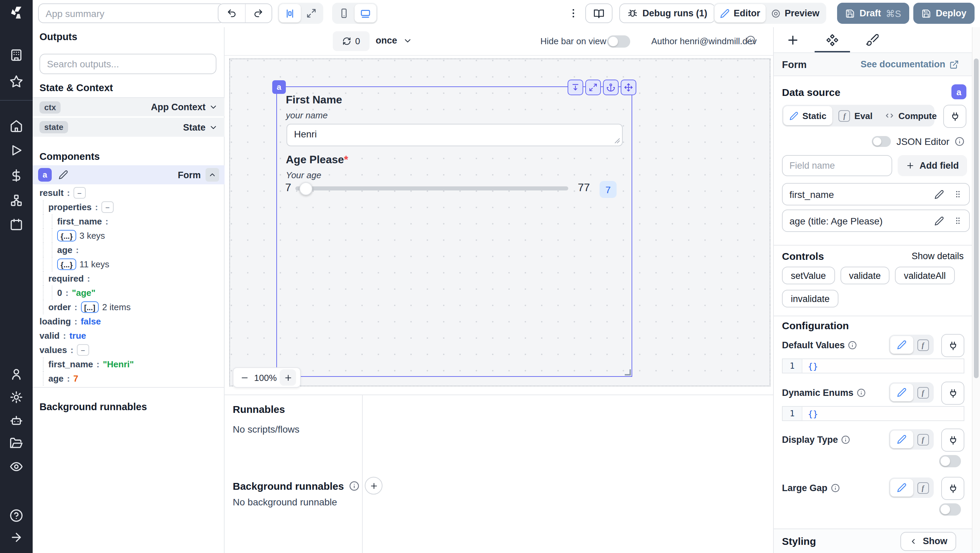 The image size is (980, 553). I want to click on fullscreen-button, so click(593, 87).